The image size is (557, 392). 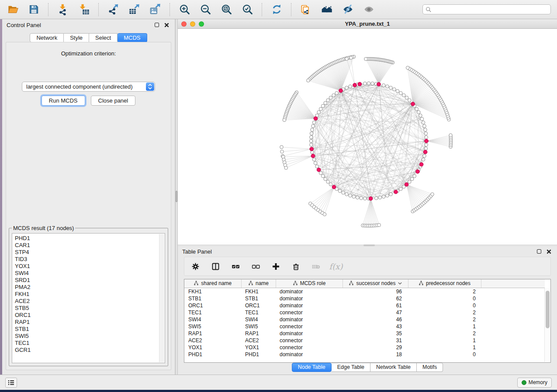 I want to click on minimize-window-button, so click(x=193, y=24).